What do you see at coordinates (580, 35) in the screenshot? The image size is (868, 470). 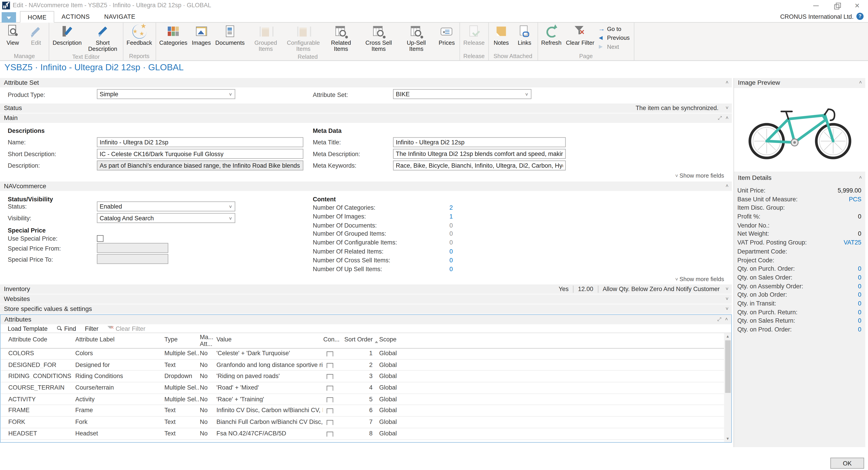 I see `ribbon-button: Clear Filter` at bounding box center [580, 35].